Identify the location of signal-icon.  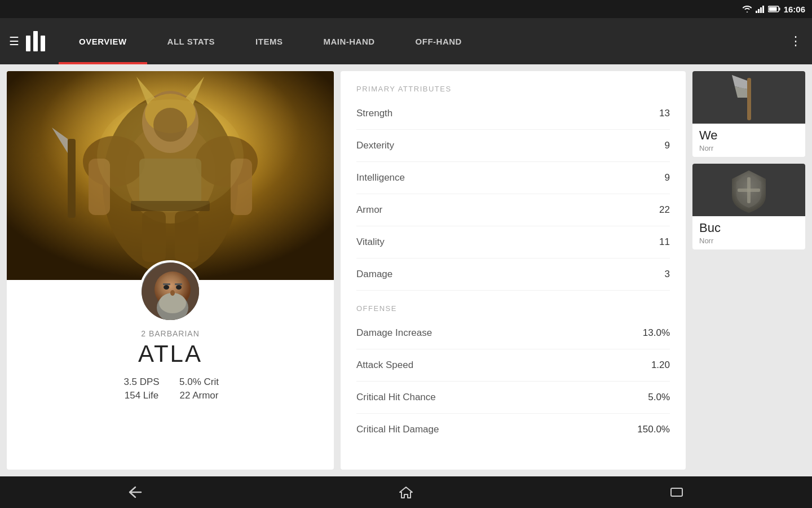
(760, 9).